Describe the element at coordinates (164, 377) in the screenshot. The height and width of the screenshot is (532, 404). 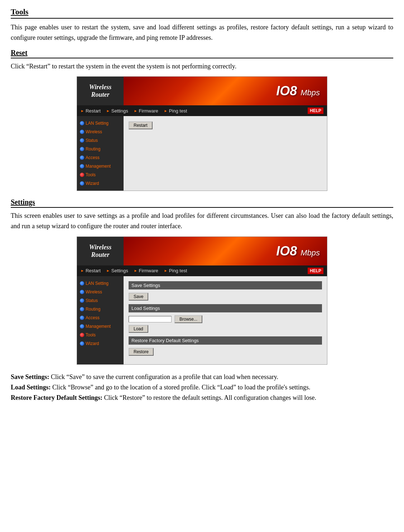
I see `save-settings-text: Click “Save” to save the current configu…` at that location.